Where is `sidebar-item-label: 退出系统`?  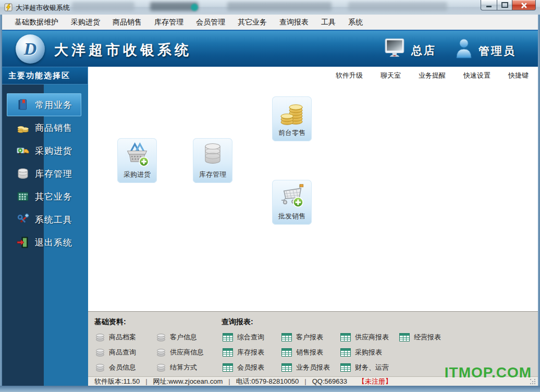
sidebar-item-label: 退出系统 is located at coordinates (54, 243).